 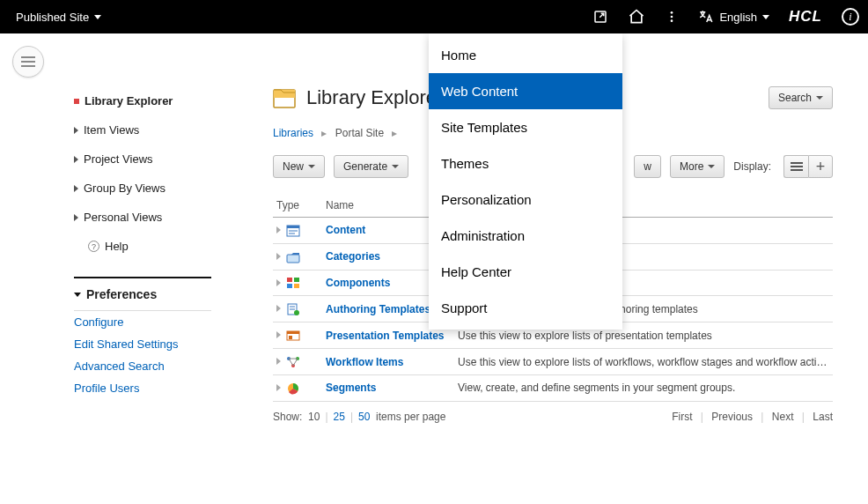 I want to click on active-marker-icon, so click(x=77, y=101).